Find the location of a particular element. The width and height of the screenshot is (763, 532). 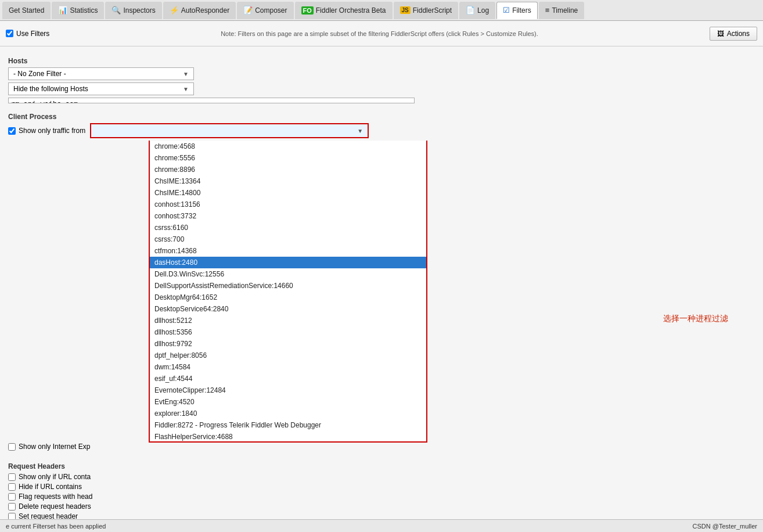

tab-fiddlerscript: JS FiddlerScript is located at coordinates (426, 10).